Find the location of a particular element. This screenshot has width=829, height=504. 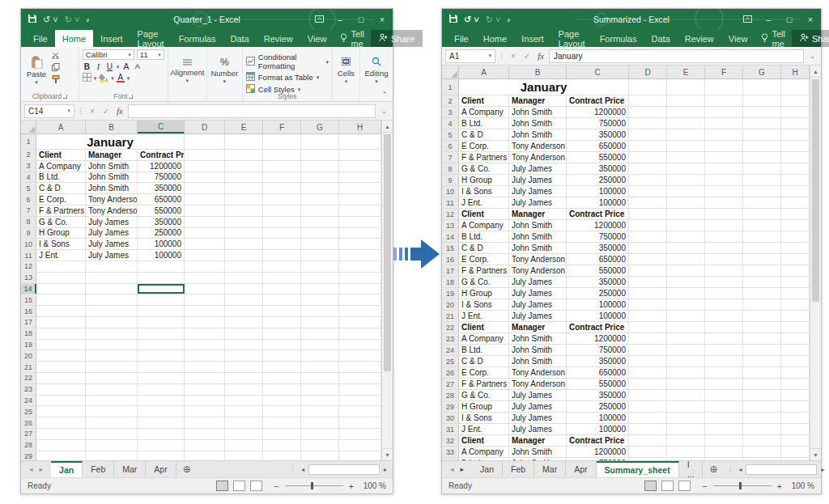

row-header-29: 29 is located at coordinates (29, 456).